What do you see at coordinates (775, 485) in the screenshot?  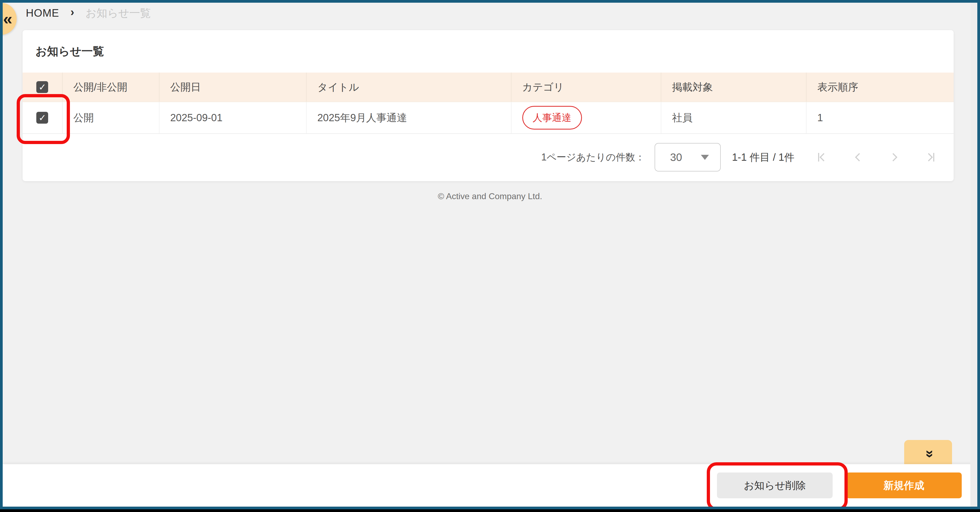 I see `delete-announcement-button: お知らせ削除` at bounding box center [775, 485].